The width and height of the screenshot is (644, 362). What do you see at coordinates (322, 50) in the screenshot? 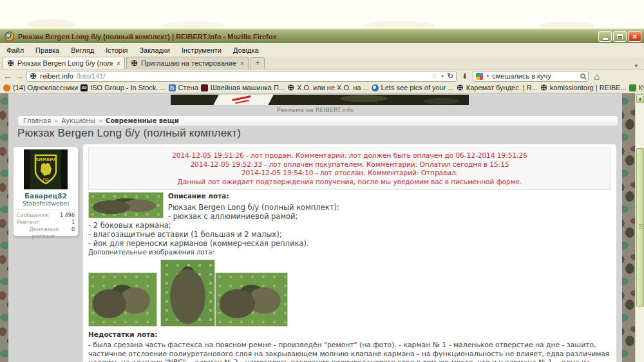
I see `menu-bar: Файл Правка Вигляд Історія Закладки Інст…` at bounding box center [322, 50].